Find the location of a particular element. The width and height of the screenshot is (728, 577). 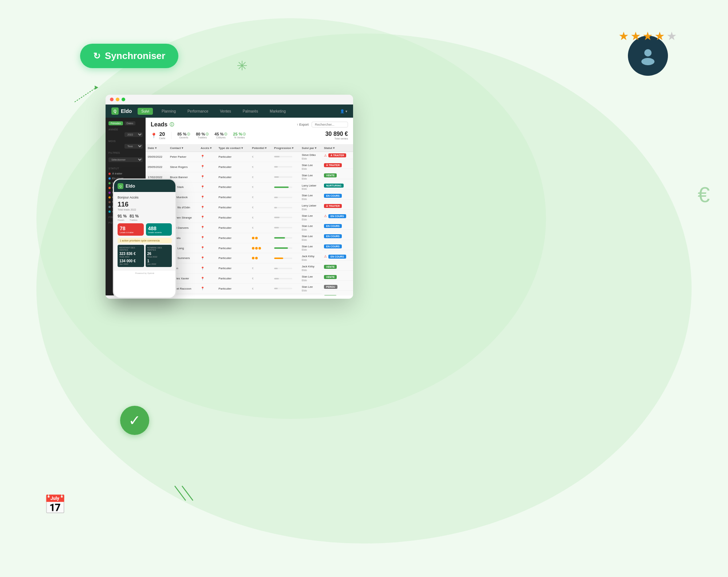

mobile-nb-value1: 26 is located at coordinates (159, 254).